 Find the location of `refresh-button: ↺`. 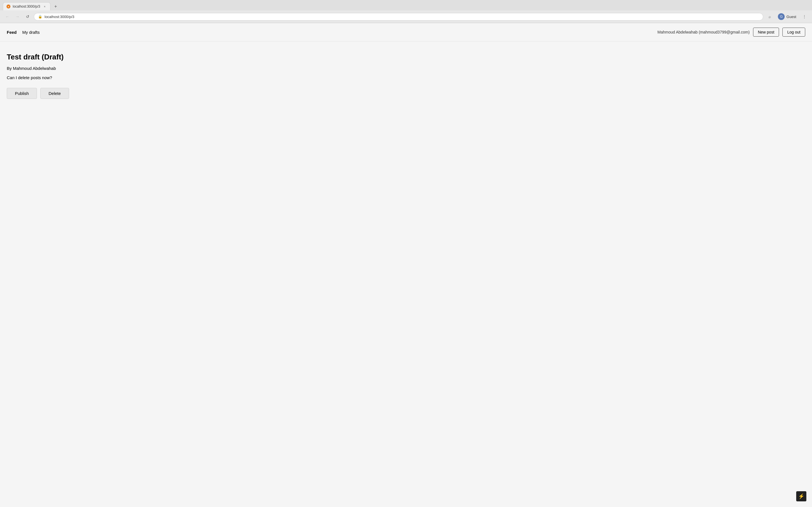

refresh-button: ↺ is located at coordinates (28, 17).